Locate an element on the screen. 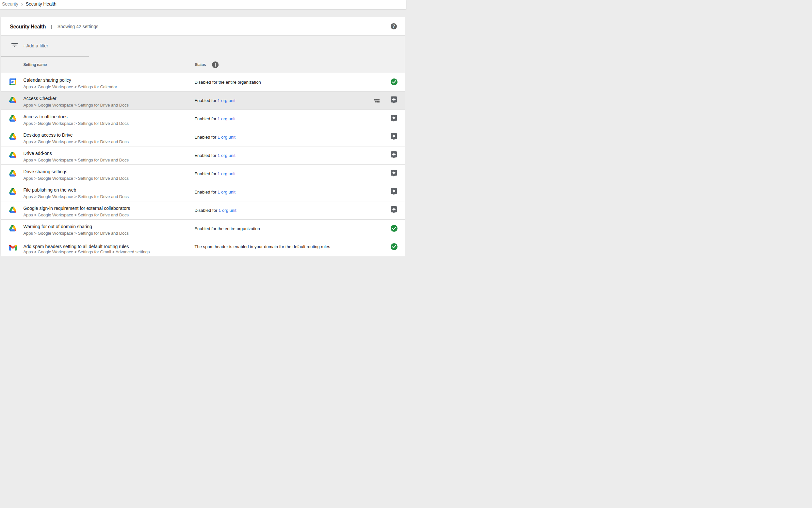 This screenshot has width=812, height=508. svg-text: 31 is located at coordinates (13, 82).